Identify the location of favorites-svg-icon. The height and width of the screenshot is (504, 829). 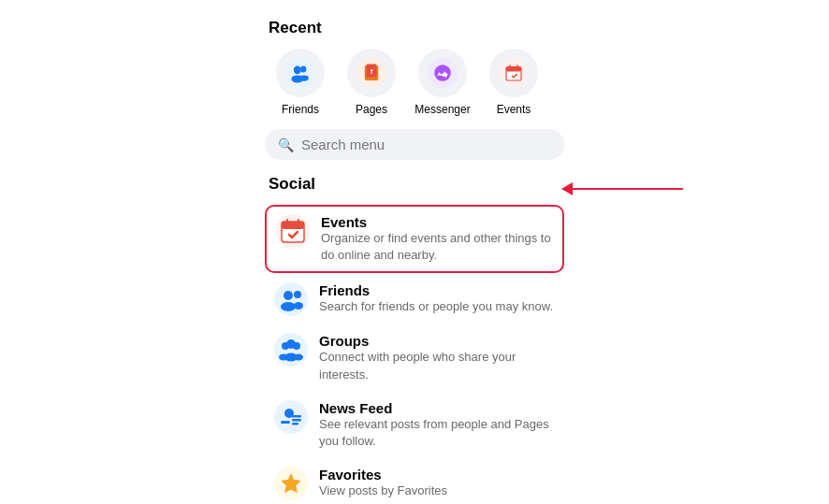
(291, 483).